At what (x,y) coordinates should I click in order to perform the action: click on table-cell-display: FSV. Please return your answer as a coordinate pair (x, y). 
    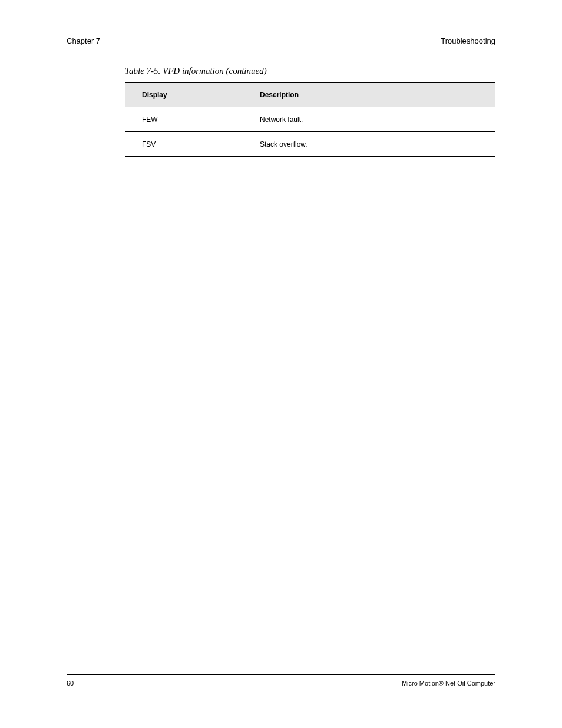
    Looking at the image, I should click on (184, 144).